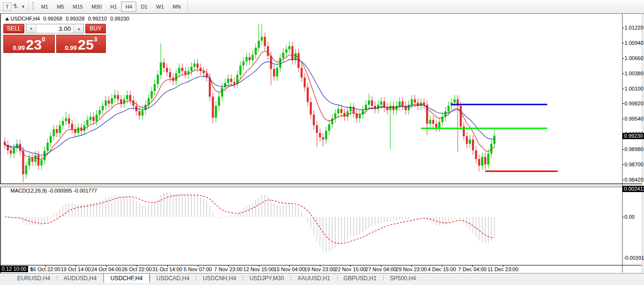  What do you see at coordinates (137, 269) in the screenshot?
I see `time-axis-label: 26 Oct 22:00` at bounding box center [137, 269].